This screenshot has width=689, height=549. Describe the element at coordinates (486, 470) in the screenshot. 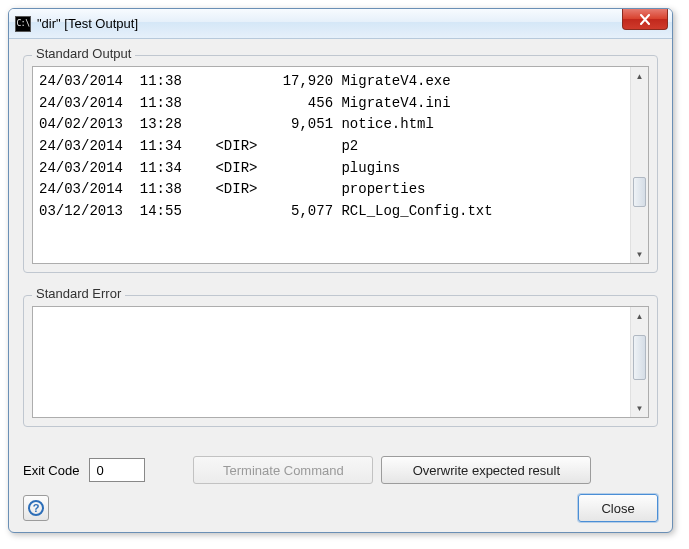

I see `overwrite-expected-result-button: Overwrite expected result` at that location.